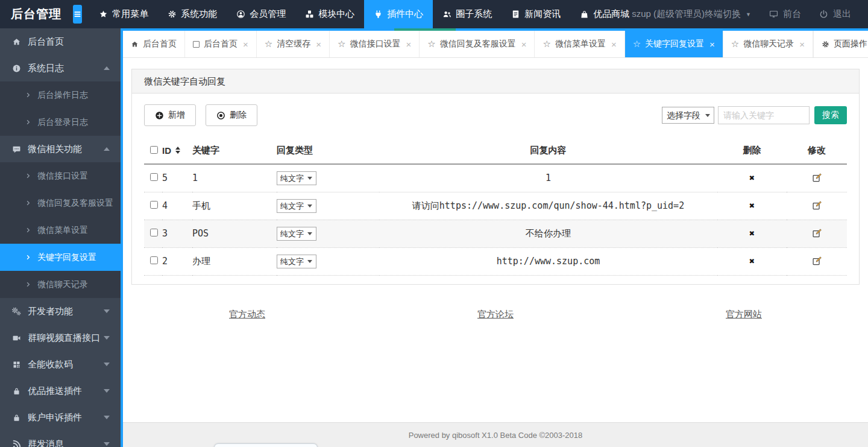 This screenshot has height=447, width=868. What do you see at coordinates (495, 315) in the screenshot?
I see `official-forum-link: 官方论坛` at bounding box center [495, 315].